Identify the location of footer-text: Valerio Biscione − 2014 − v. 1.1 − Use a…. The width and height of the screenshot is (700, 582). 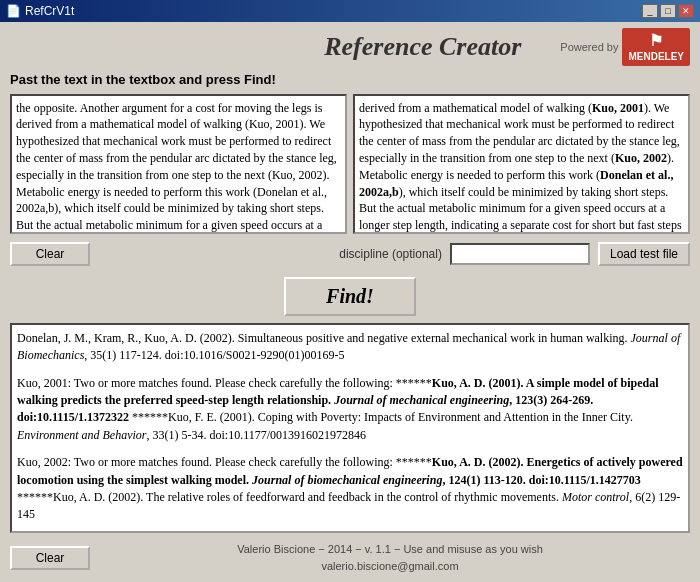
(390, 558).